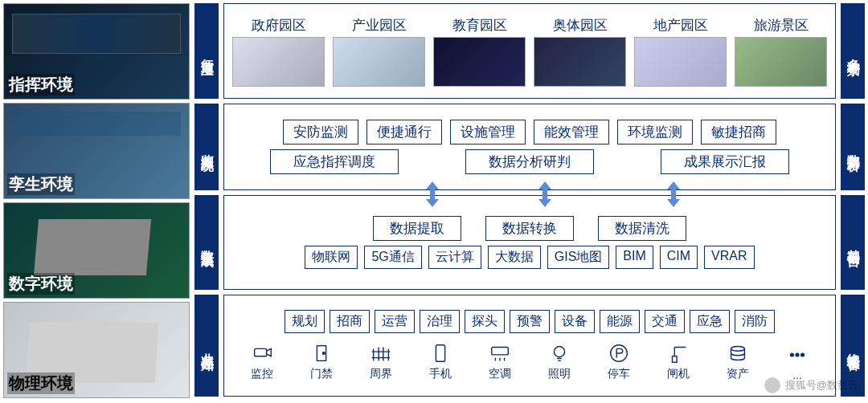  Describe the element at coordinates (96, 250) in the screenshot. I see `thumb-digital-env: 数字环境` at that location.